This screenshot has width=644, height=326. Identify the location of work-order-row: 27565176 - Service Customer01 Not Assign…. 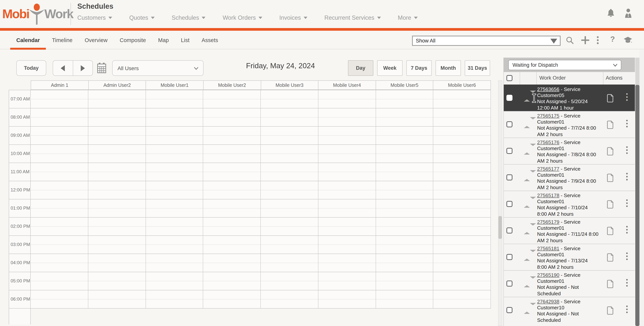
(570, 151).